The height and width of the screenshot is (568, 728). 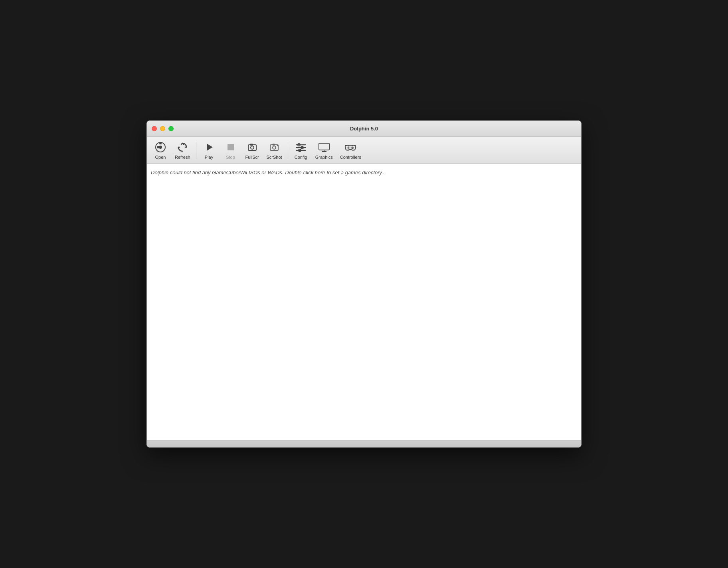 What do you see at coordinates (163, 128) in the screenshot?
I see `window-controls` at bounding box center [163, 128].